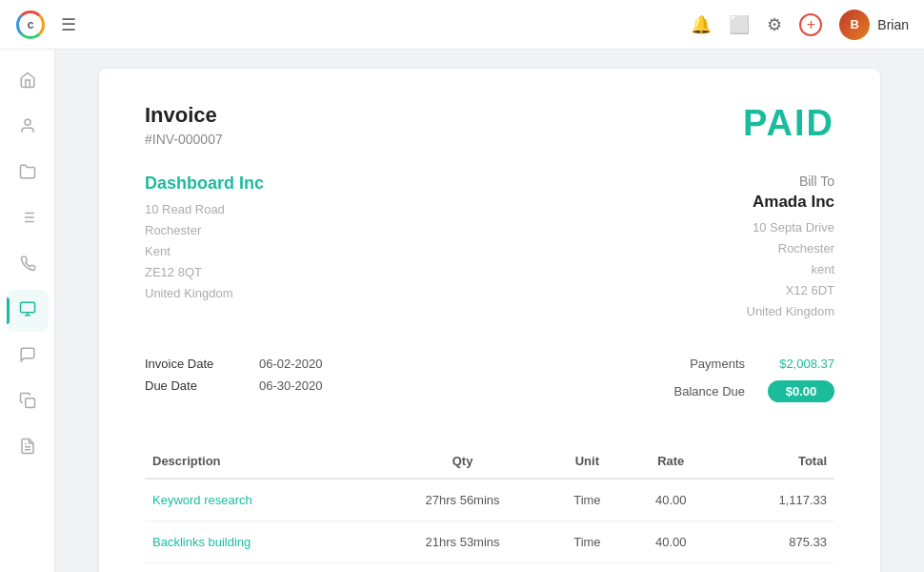 The image size is (924, 572). What do you see at coordinates (739, 25) in the screenshot?
I see `tablet-button: ⬜` at bounding box center [739, 25].